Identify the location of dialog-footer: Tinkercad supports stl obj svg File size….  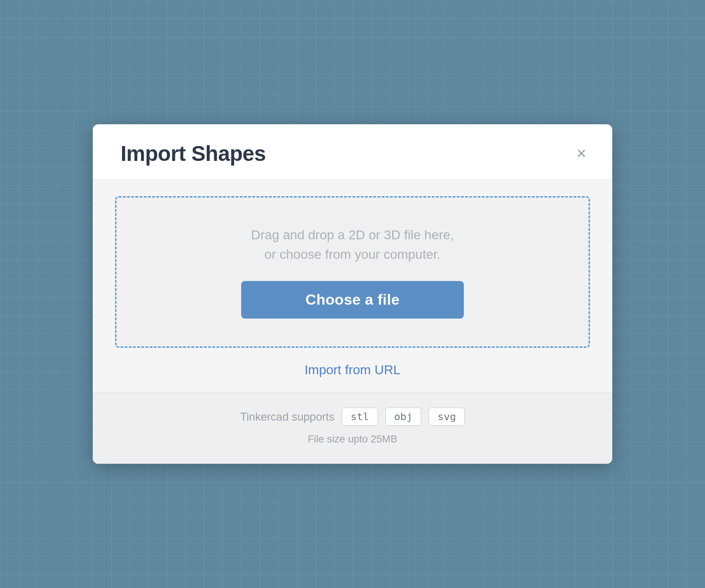
(352, 428).